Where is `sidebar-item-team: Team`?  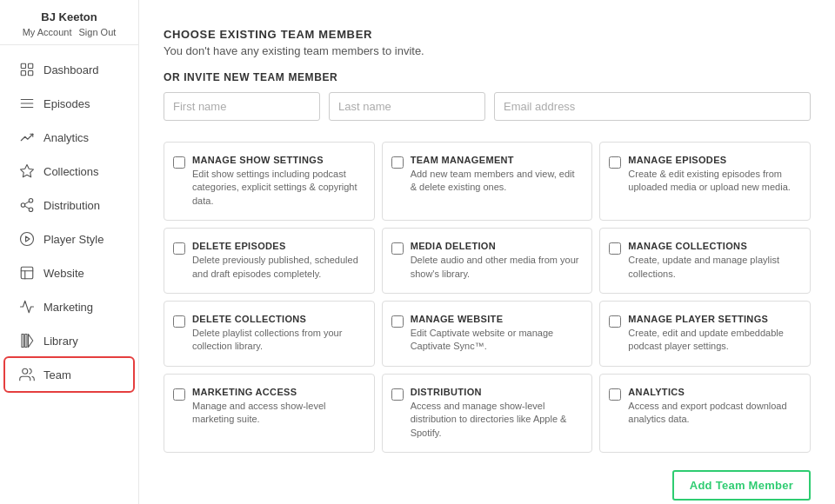
sidebar-item-team: Team is located at coordinates (70, 375).